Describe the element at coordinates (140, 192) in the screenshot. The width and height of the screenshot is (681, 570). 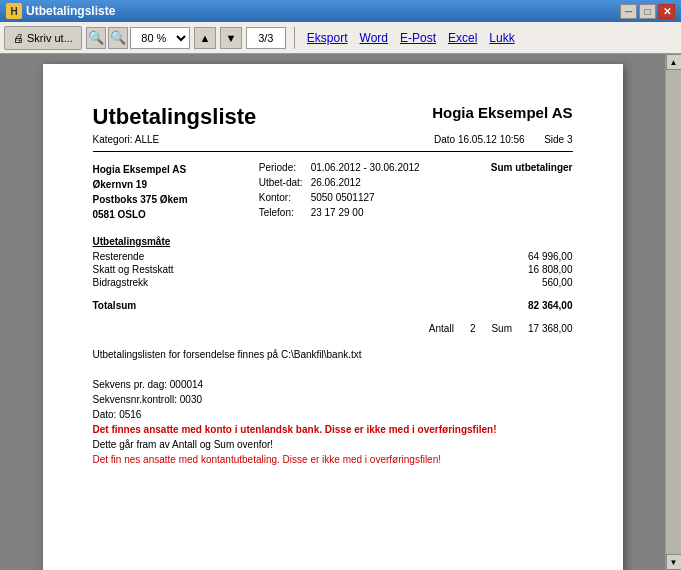
I see `address-block: Hogia Eksempel AS Økernvn 19 Postboks 37…` at that location.